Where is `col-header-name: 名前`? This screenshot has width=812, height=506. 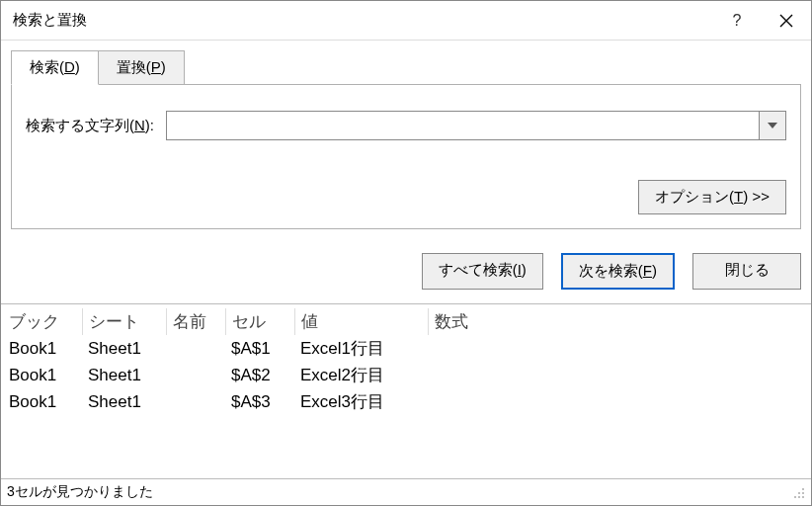 col-header-name: 名前 is located at coordinates (196, 322).